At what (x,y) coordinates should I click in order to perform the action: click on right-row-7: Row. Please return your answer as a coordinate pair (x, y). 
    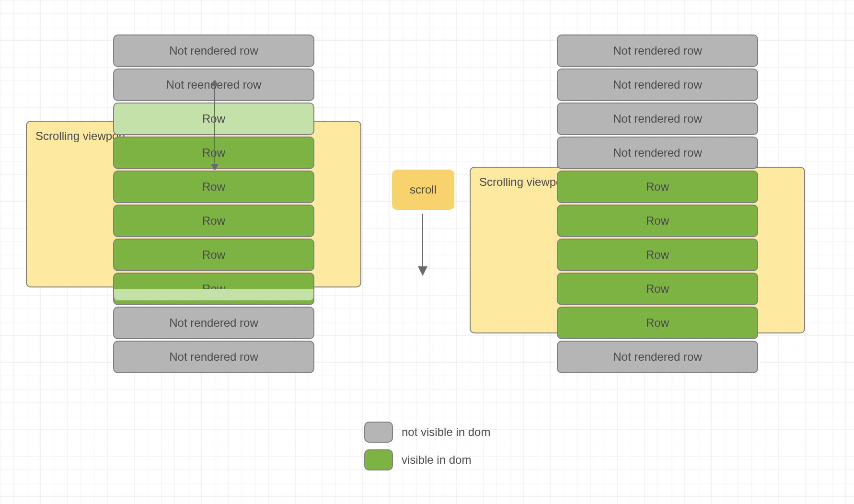
    Looking at the image, I should click on (658, 289).